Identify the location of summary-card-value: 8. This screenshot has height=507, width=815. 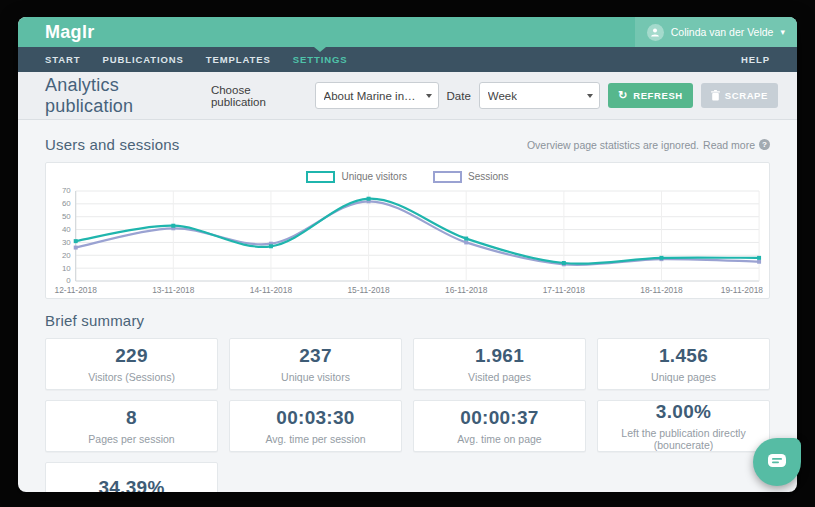
(132, 418).